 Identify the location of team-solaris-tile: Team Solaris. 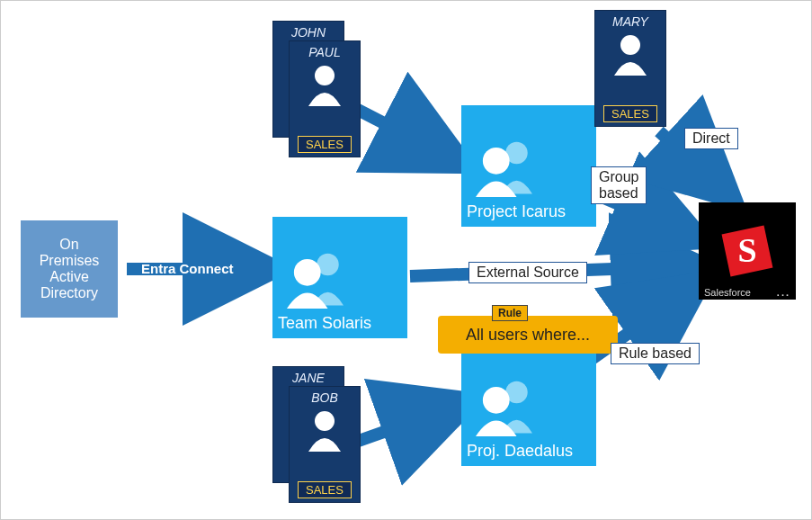
(340, 277).